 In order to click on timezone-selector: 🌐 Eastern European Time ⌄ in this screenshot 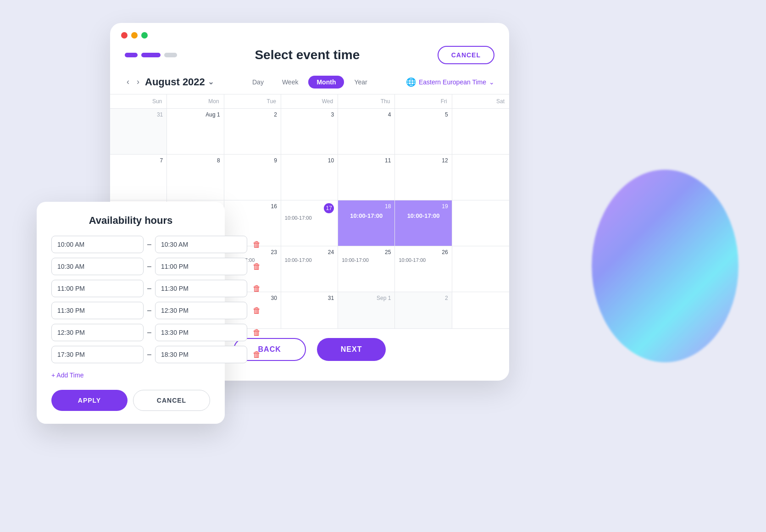, I will do `click(450, 82)`.